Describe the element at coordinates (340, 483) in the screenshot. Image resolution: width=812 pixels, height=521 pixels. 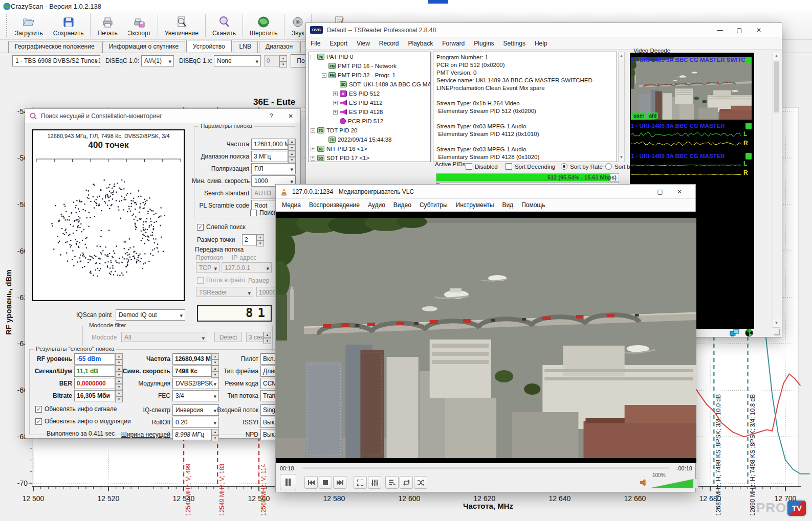
I see `next-button` at that location.